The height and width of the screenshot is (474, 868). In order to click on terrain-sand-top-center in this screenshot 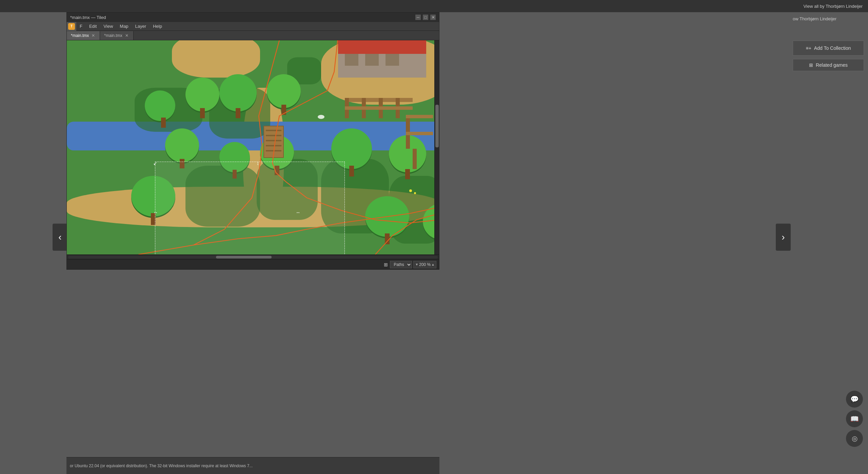, I will do `click(216, 59)`.